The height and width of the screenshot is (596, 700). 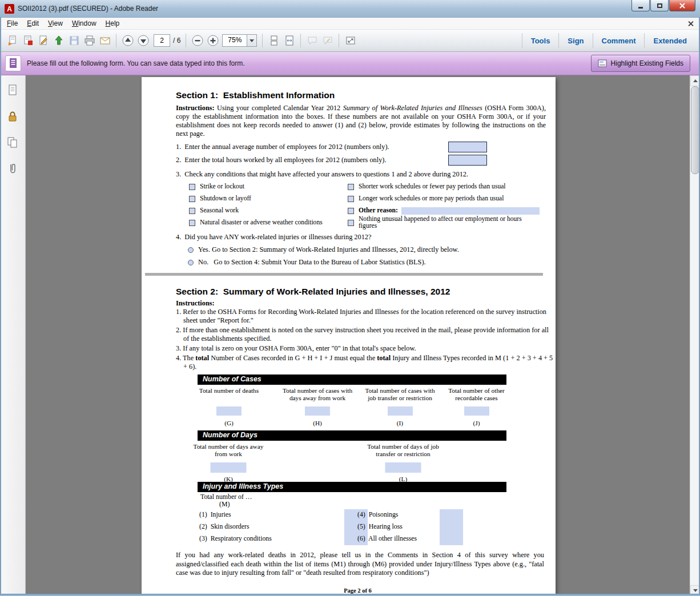 I want to click on page-count-label: / 6, so click(x=177, y=41).